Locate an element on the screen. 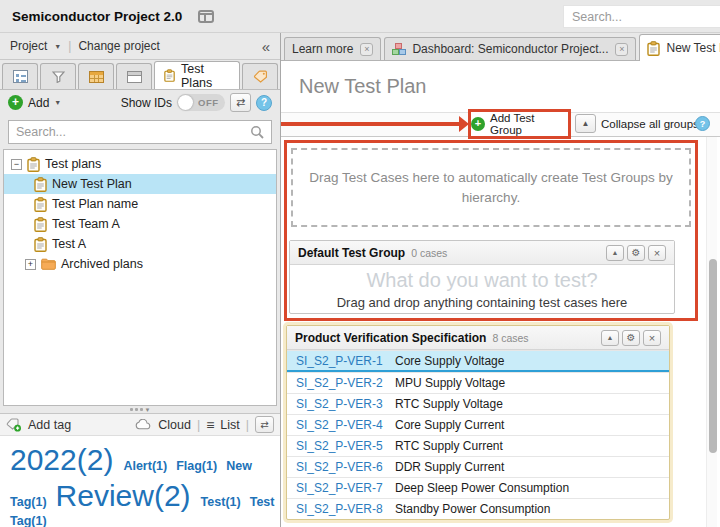 This screenshot has width=720, height=527. tab-outline is located at coordinates (20, 76).